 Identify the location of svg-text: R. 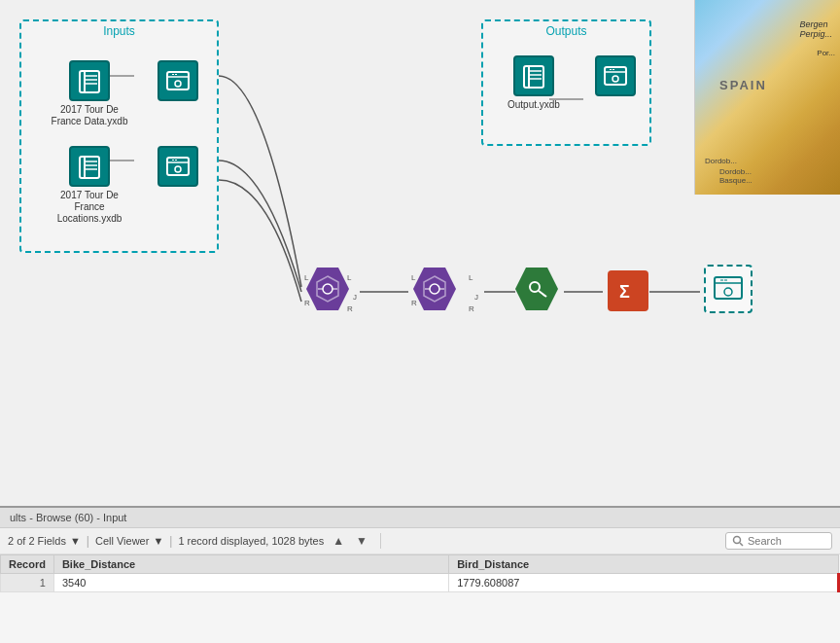
(472, 309).